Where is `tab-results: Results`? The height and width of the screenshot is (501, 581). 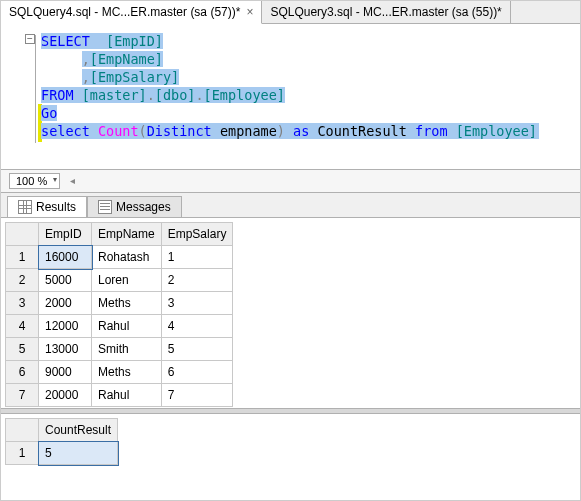
tab-results: Results is located at coordinates (47, 206).